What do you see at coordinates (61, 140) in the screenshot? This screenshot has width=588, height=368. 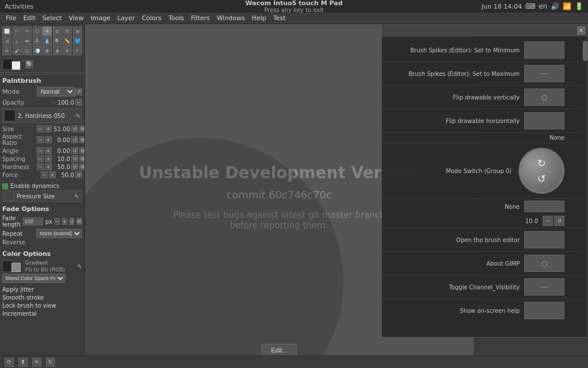 I see `aspect-value: 0.00` at bounding box center [61, 140].